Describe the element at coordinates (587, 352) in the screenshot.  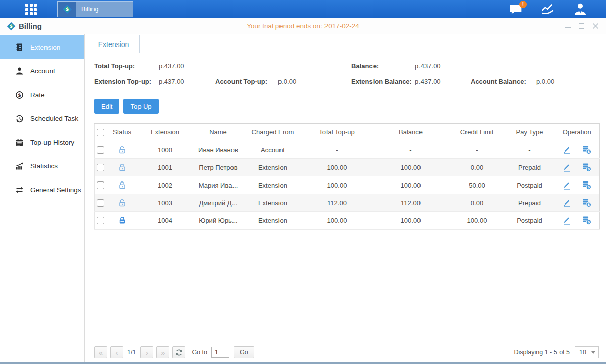
I see `page-size-select: 10` at that location.